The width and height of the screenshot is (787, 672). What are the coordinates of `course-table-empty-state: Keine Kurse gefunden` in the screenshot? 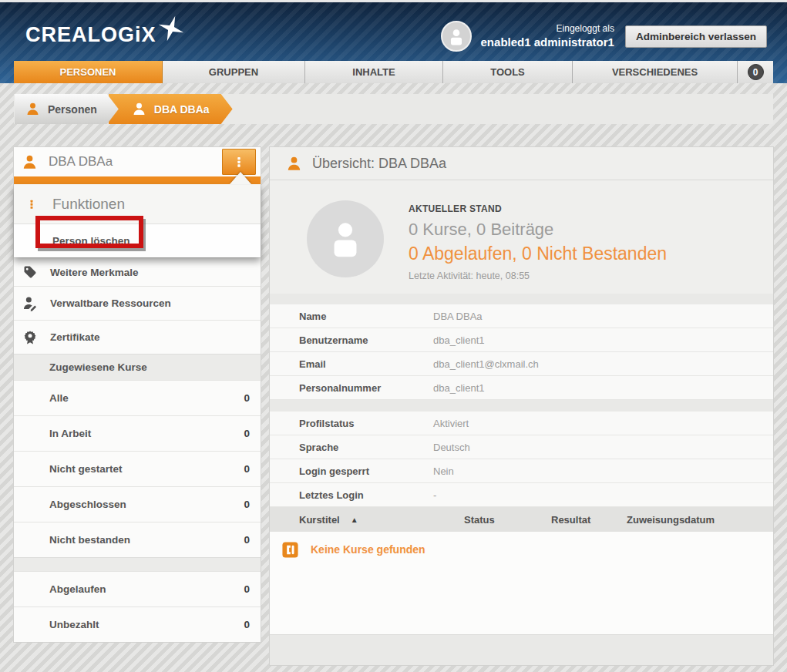 It's located at (521, 583).